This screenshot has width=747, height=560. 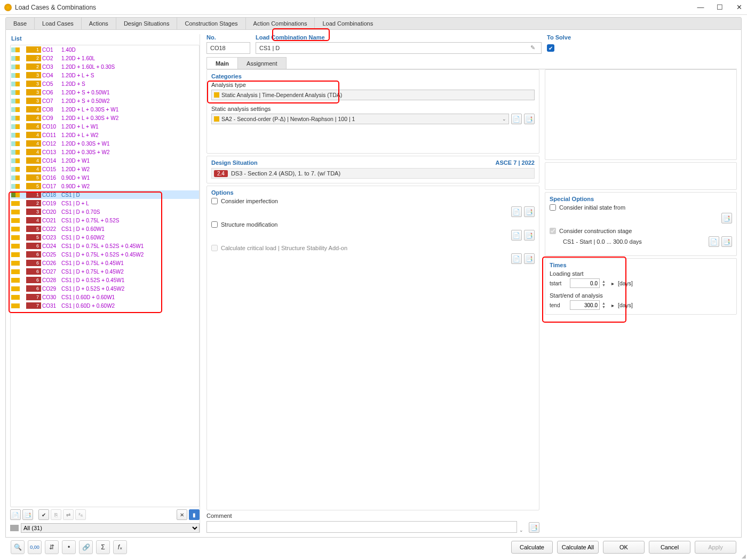 What do you see at coordinates (105, 152) in the screenshot?
I see `list-item: 4CO131.20D + 0.30S + W2` at bounding box center [105, 152].